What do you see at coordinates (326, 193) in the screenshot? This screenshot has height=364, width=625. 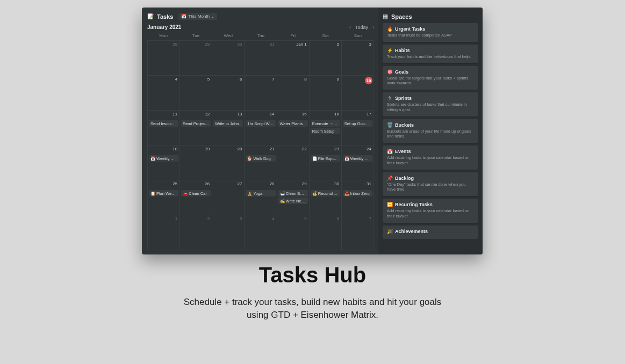 I see `calendar-task: 💰Reconcile …` at bounding box center [326, 193].